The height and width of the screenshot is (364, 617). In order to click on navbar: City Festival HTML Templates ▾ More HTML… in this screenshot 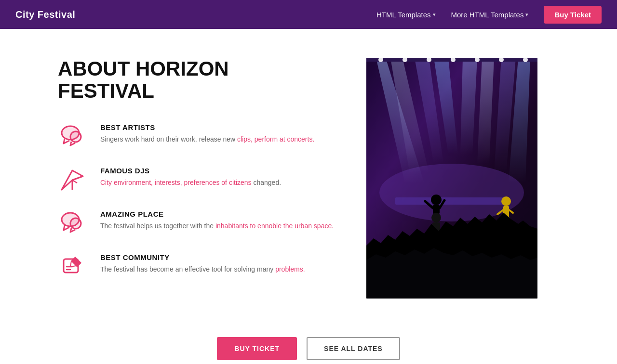, I will do `click(308, 14)`.